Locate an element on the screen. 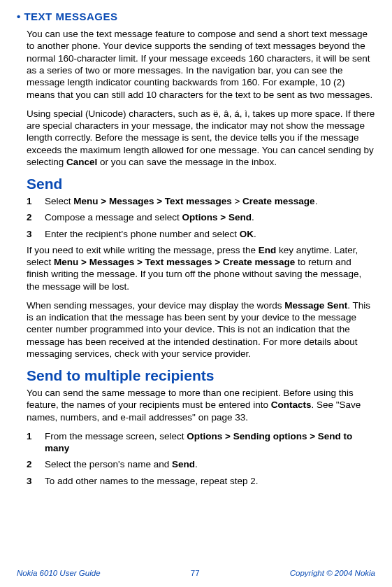 The width and height of the screenshot is (392, 587). para2-bold: Cancel is located at coordinates (82, 162).